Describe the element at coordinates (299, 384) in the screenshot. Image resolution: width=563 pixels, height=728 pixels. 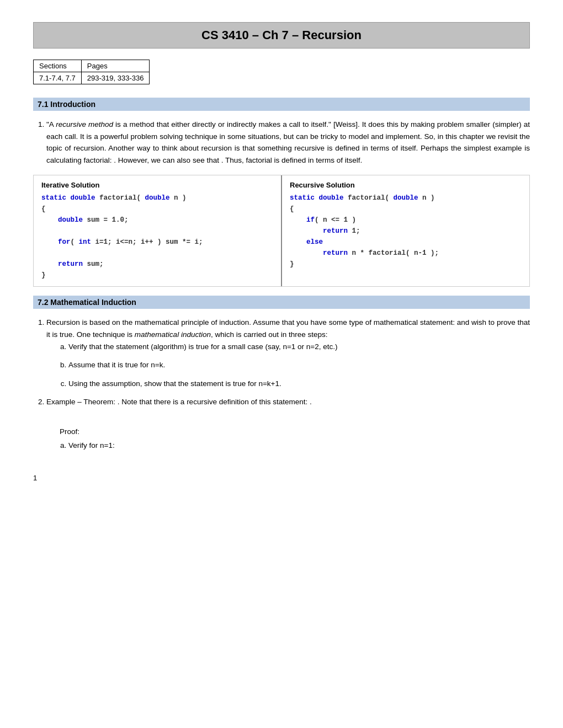
I see `induction-sub-c: Using the assumption, show that the stat…` at that location.